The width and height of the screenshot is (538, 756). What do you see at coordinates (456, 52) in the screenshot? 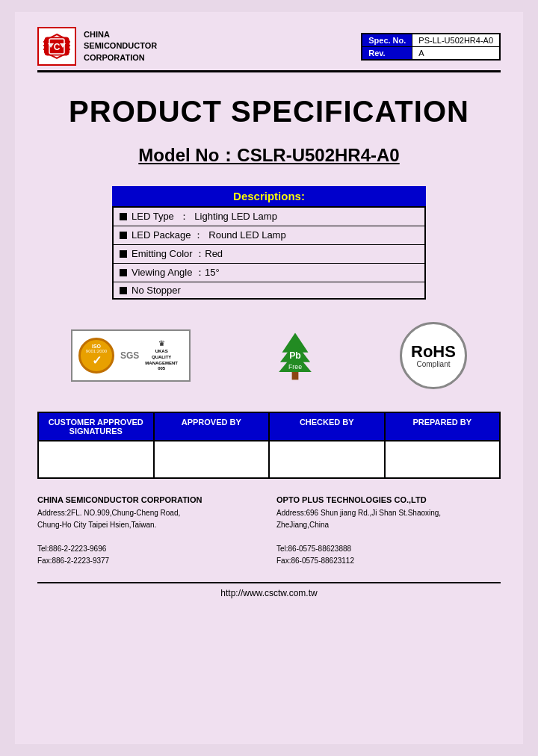
I see `rev-value: A` at bounding box center [456, 52].